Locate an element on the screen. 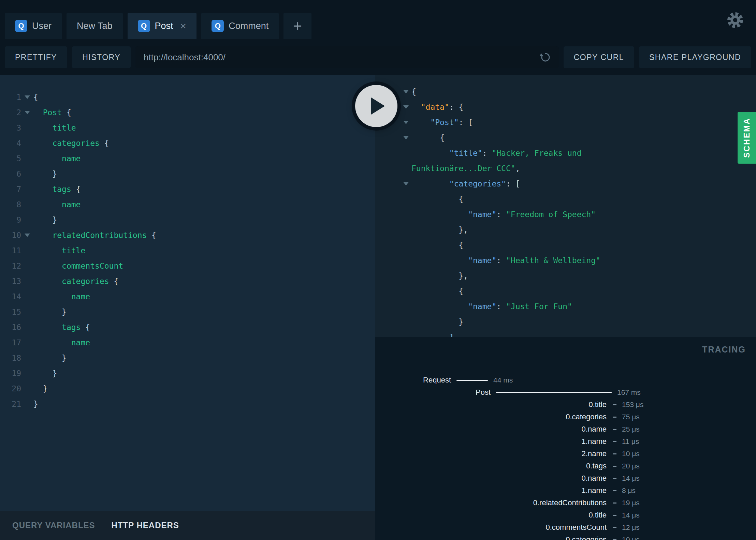 Image resolution: width=756 pixels, height=540 pixels. query-line: 12 commentsCount is located at coordinates (188, 266).